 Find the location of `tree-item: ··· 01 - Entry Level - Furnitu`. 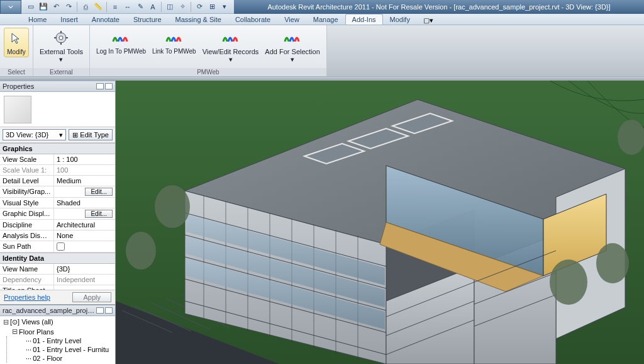

tree-item: ··· 01 - Entry Level - Furnitu is located at coordinates (60, 350).